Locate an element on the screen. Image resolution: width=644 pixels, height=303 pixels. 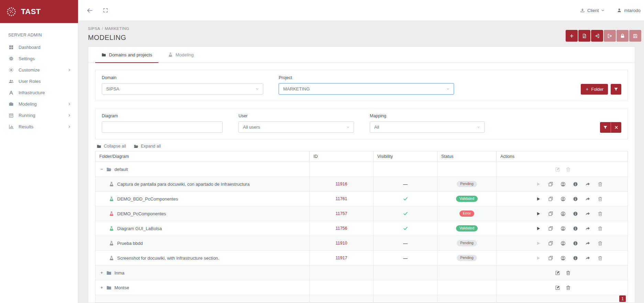
apply-filter-button is located at coordinates (606, 127).